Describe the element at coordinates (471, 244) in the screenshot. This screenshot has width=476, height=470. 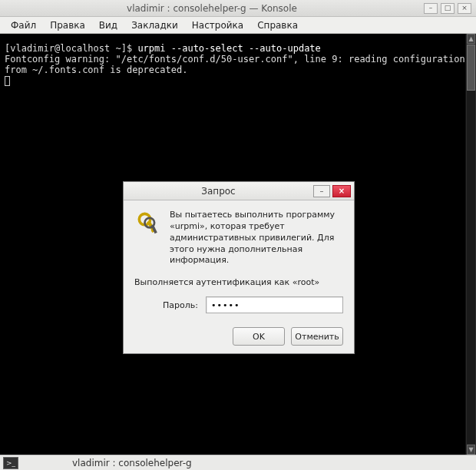
I see `scroll-track` at that location.